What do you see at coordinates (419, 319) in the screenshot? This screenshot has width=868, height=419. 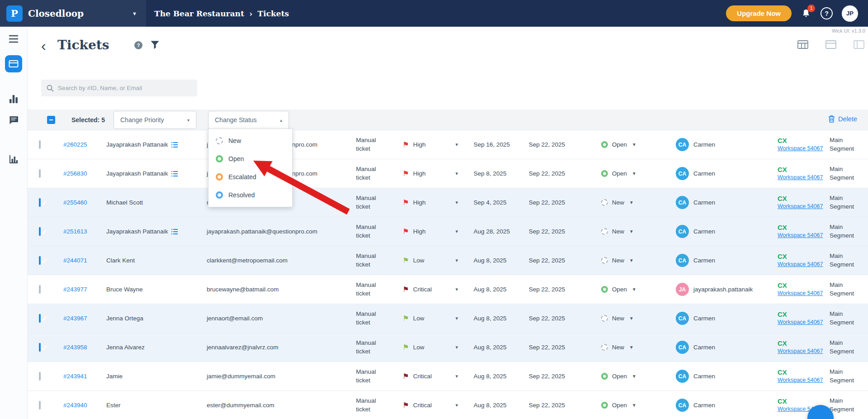 I see `priority-label: Low` at bounding box center [419, 319].